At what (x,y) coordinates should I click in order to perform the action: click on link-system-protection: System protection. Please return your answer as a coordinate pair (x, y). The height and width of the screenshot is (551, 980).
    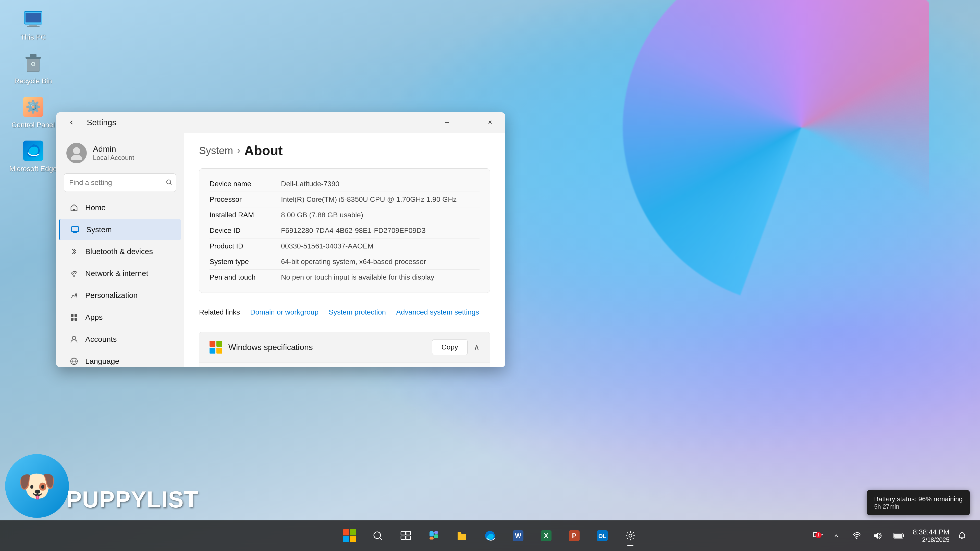
    Looking at the image, I should click on (357, 312).